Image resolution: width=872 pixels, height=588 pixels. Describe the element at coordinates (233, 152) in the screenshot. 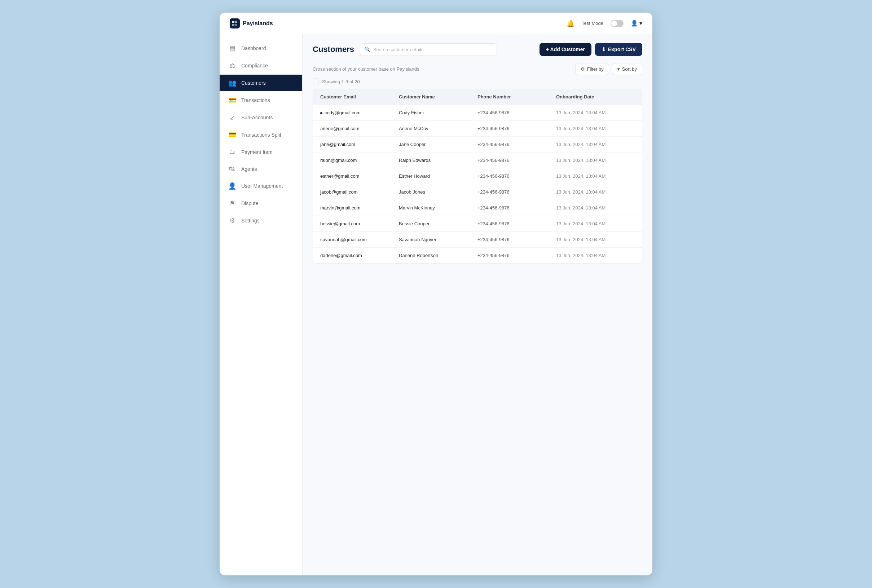

I see `payment-item-icon: 🗂` at that location.